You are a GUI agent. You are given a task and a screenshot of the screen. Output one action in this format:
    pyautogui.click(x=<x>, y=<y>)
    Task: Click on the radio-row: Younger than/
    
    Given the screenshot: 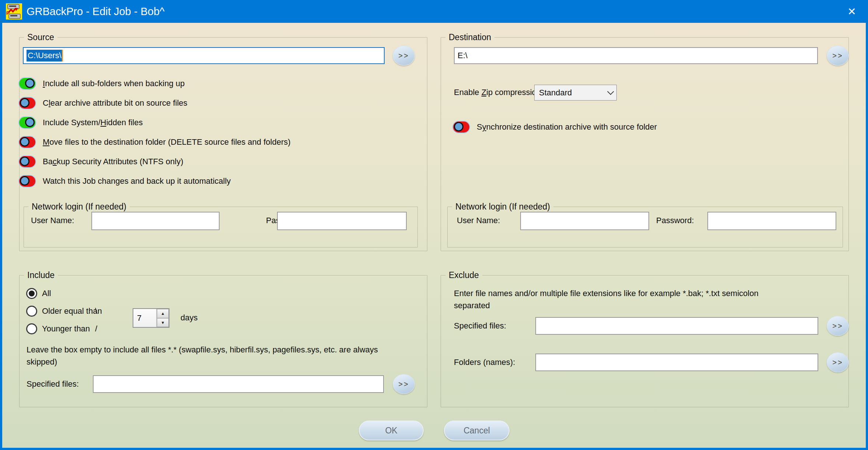 What is the action you would take?
    pyautogui.click(x=64, y=329)
    